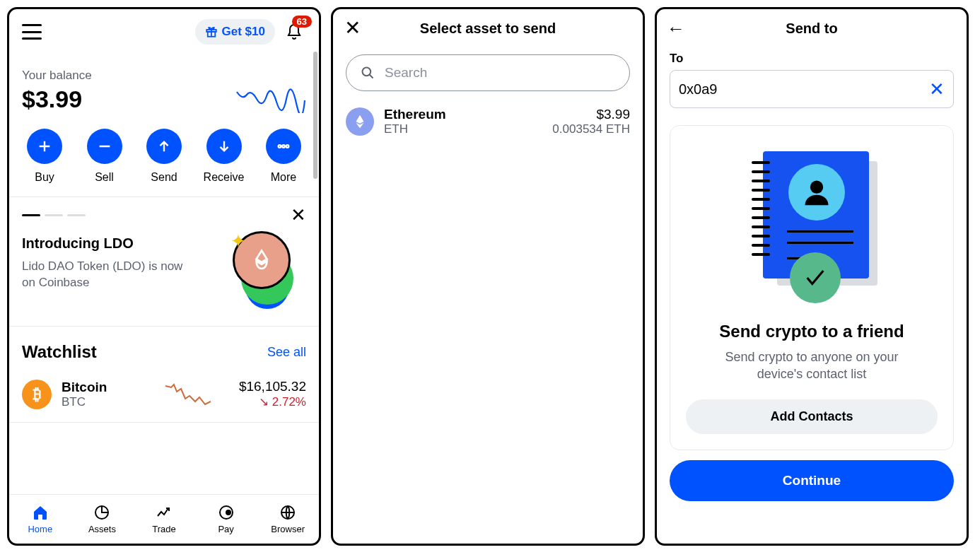 The height and width of the screenshot is (557, 980). I want to click on ldo-graphic: ✦, so click(267, 270).